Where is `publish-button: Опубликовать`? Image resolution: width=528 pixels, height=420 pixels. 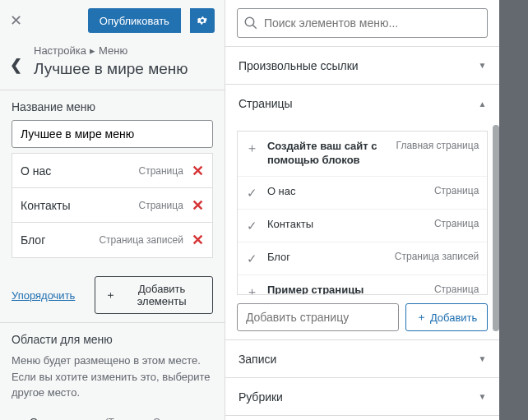 publish-button: Опубликовать is located at coordinates (135, 21).